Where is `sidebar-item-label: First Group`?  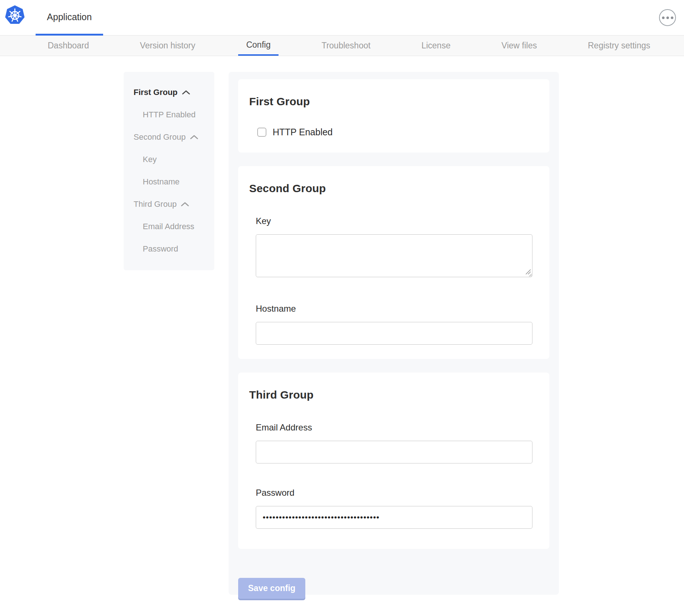
sidebar-item-label: First Group is located at coordinates (156, 92).